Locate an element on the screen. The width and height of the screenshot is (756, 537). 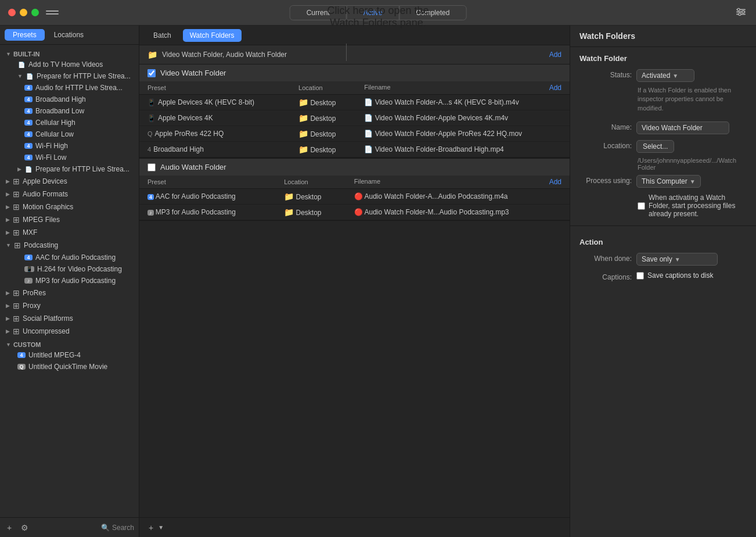
table-row: 📱Apple Devices 4K 📁 Desktop 📄 Video Watc… is located at coordinates (354, 119).